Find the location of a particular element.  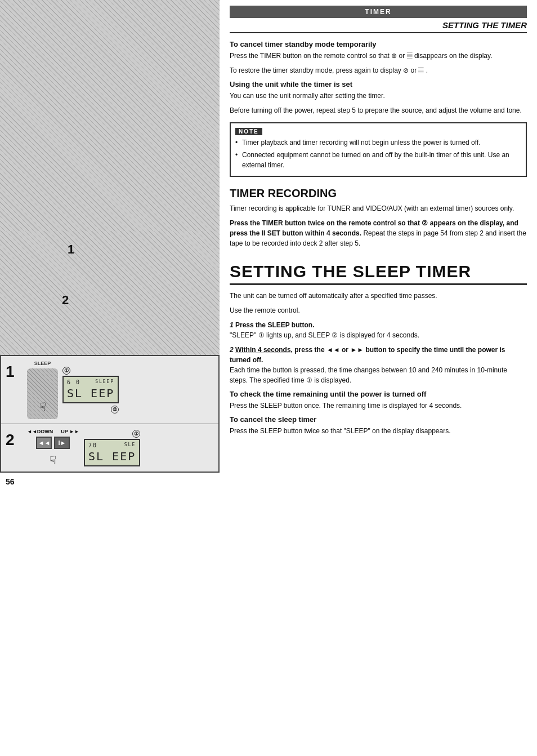

up-btn: I► is located at coordinates (62, 443).